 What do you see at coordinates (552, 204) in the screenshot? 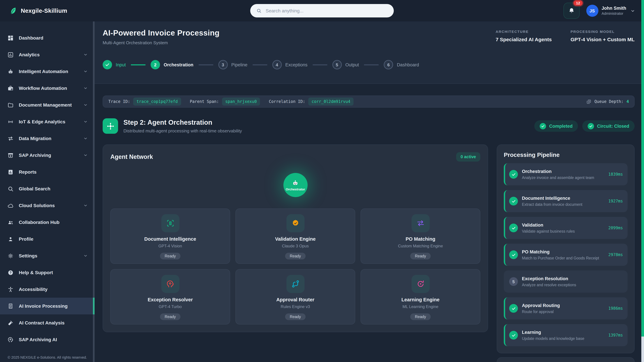
I see `pipeline-item-desc: Extract data from invoice document` at bounding box center [552, 204].